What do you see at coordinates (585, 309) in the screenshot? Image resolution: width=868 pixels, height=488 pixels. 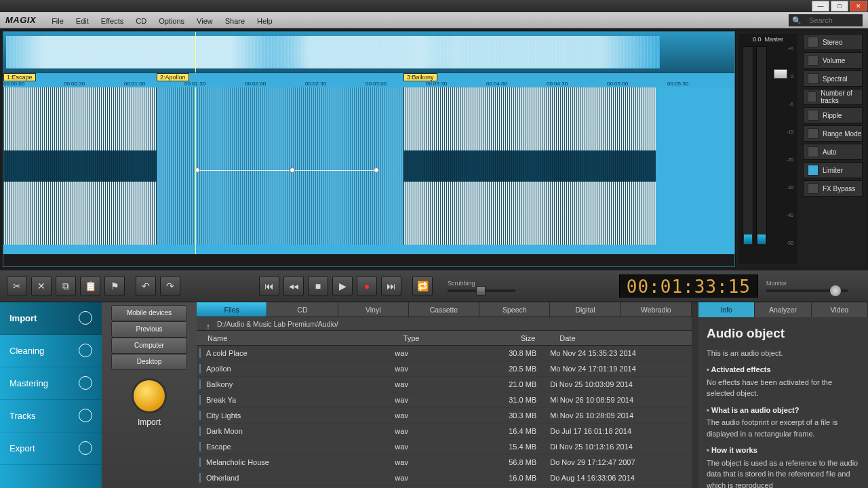 I see `browser-tab-digital: Digital` at bounding box center [585, 309].